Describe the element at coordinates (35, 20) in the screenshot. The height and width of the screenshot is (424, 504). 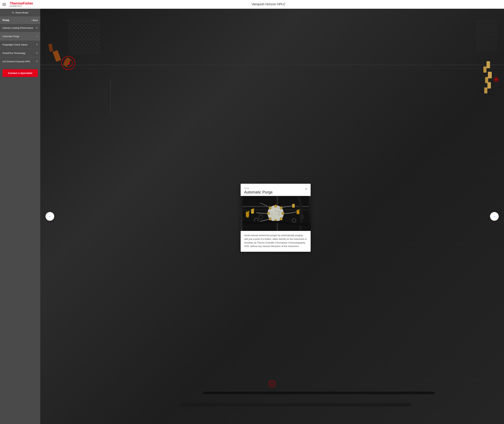
I see `back-button: ‹ Back` at that location.